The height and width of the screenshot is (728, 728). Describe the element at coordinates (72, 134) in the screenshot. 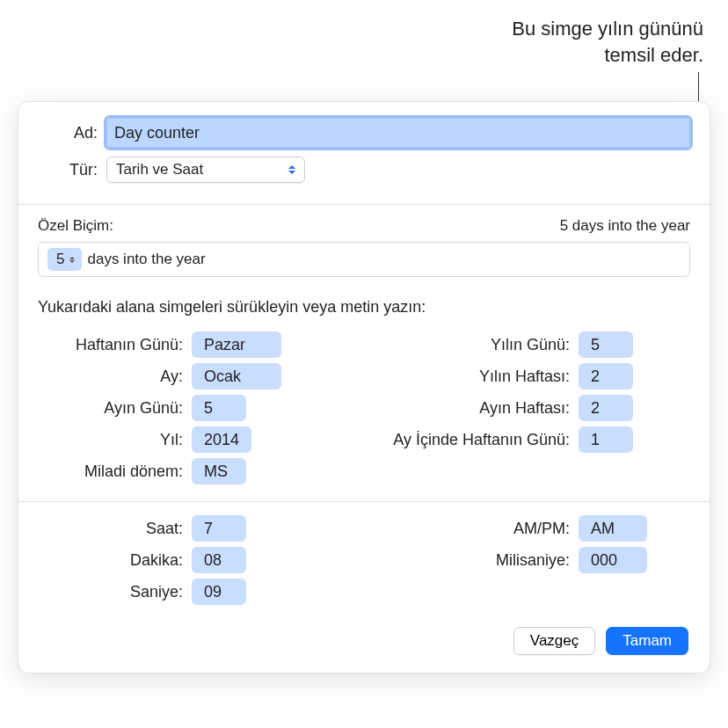

I see `name-label: Ad:` at that location.